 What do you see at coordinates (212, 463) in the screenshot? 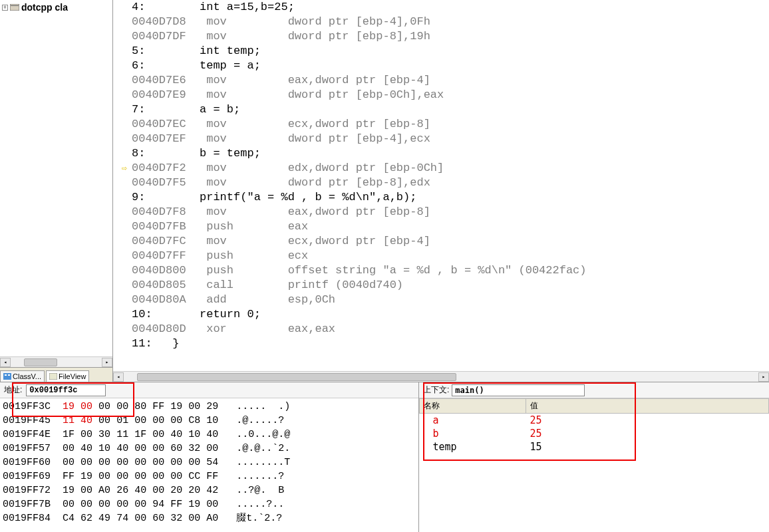
I see `mem-byte: 54` at bounding box center [212, 463].